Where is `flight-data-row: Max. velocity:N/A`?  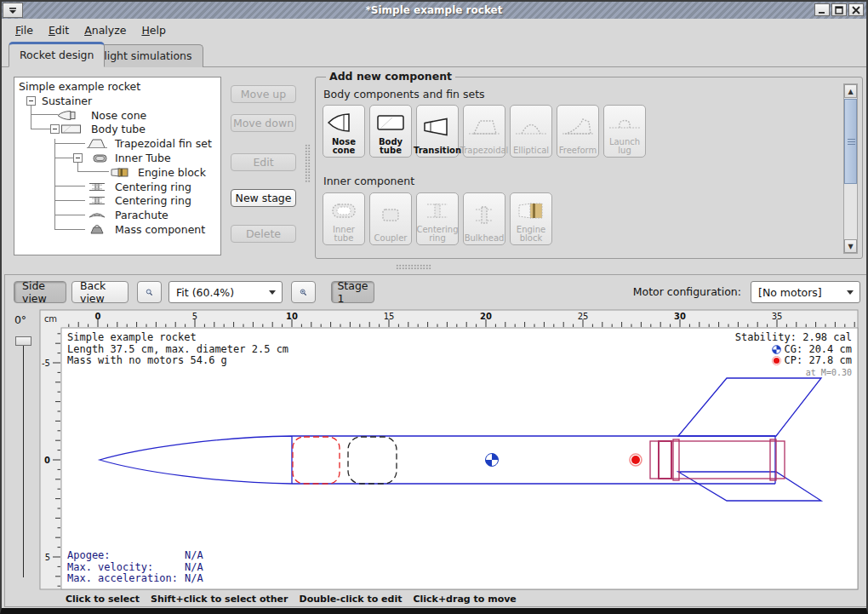
flight-data-row: Max. velocity:N/A is located at coordinates (135, 568).